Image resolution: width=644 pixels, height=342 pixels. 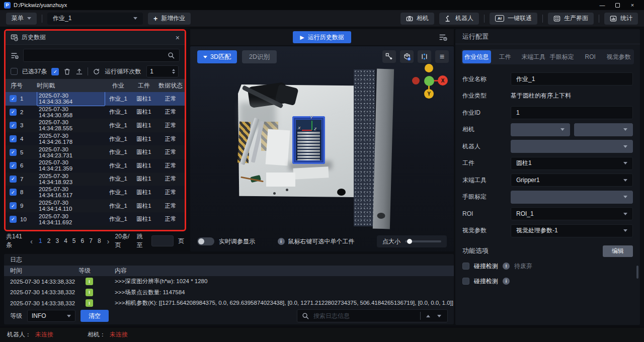 What do you see at coordinates (95, 19) in the screenshot?
I see `job-select: 作业_1` at bounding box center [95, 19].